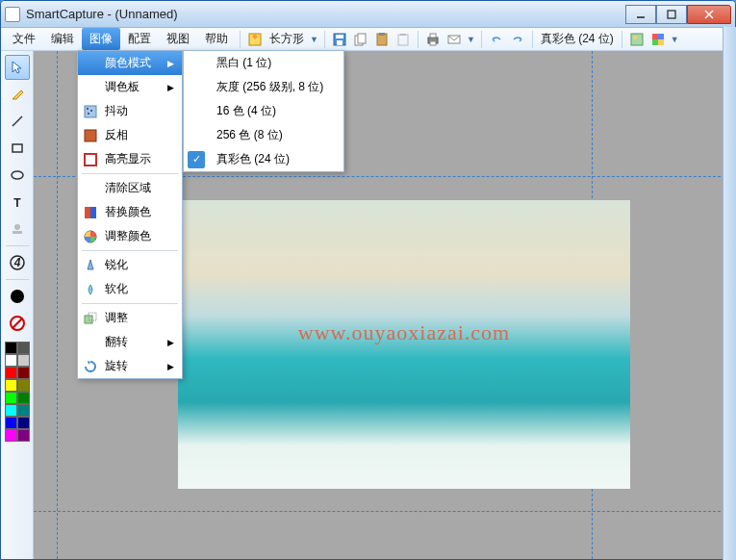 The height and width of the screenshot is (560, 736). Describe the element at coordinates (264, 160) in the screenshot. I see `submenu-truecolor: ✓ 真彩色 (24 位)` at that location.